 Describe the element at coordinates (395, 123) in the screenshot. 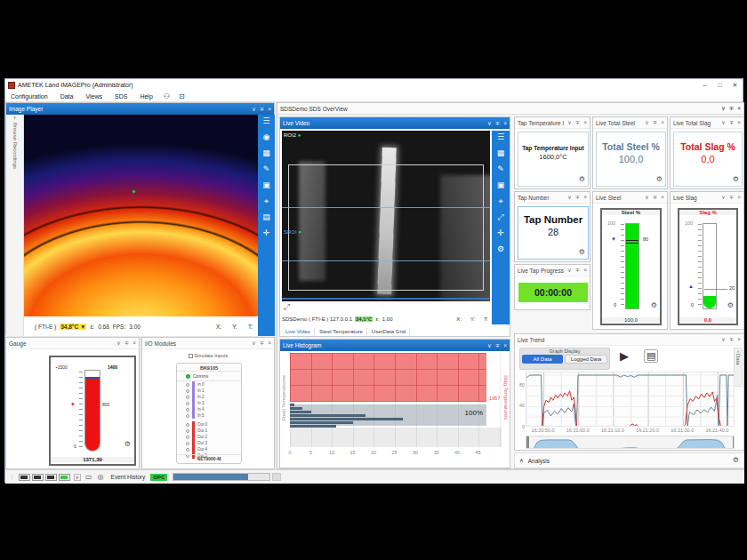

I see `live-video-header: Live Video ∨∓×` at that location.